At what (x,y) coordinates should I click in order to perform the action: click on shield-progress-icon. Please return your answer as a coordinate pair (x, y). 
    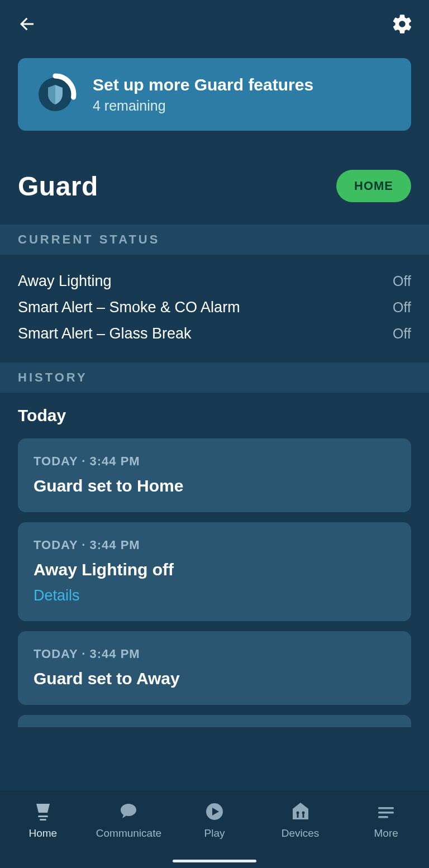
    Looking at the image, I should click on (55, 94).